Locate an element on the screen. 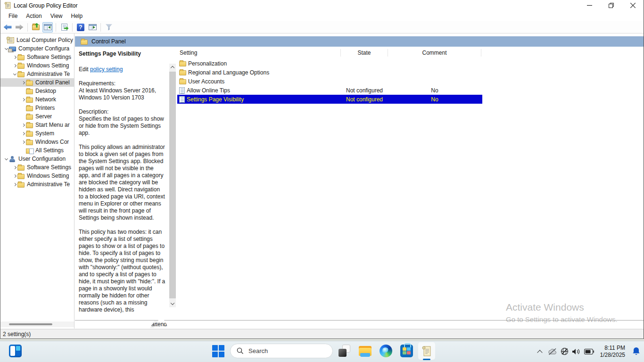 This screenshot has height=362, width=644. search-icon is located at coordinates (240, 351).